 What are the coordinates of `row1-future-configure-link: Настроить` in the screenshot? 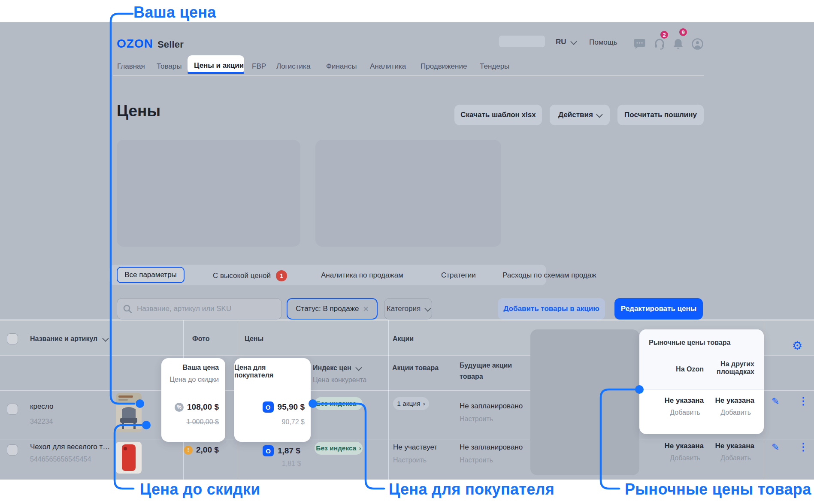 It's located at (476, 419).